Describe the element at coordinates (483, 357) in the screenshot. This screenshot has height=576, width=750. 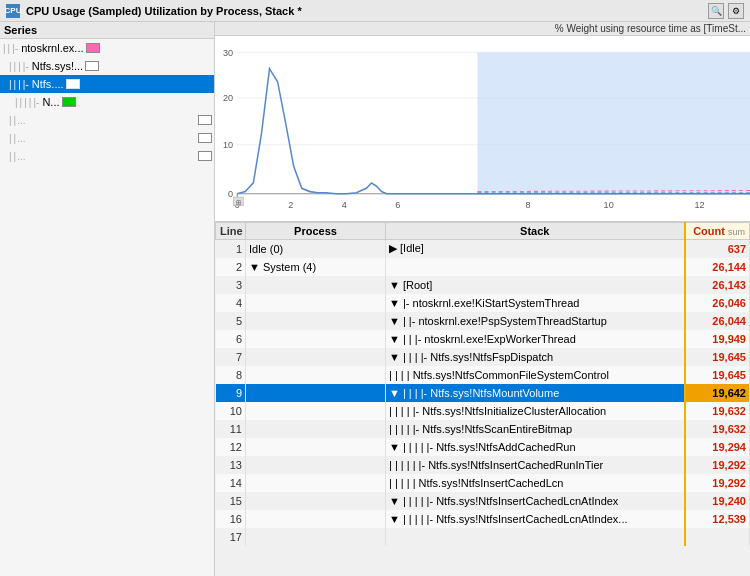
I see `table-row: 7▼ | | | |- Ntfs.sys!NtfsFspDispatch19,6…` at that location.